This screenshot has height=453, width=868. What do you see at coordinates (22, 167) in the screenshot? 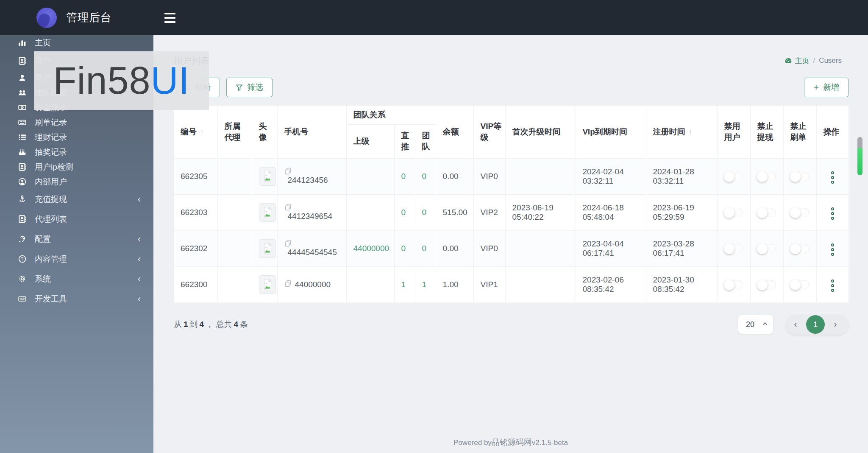
I see `address-book-icon` at bounding box center [22, 167].